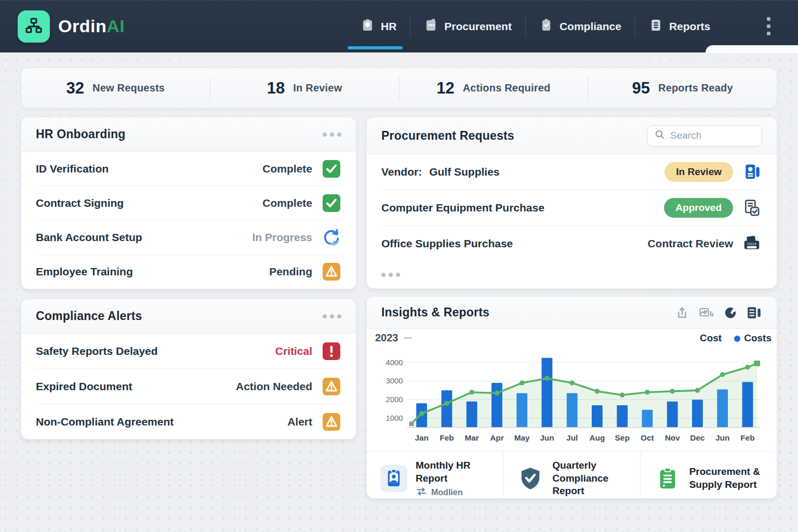 Image resolution: width=798 pixels, height=532 pixels. What do you see at coordinates (571, 208) in the screenshot?
I see `procurement-row: Computer Equipment Purchase Approved` at bounding box center [571, 208].